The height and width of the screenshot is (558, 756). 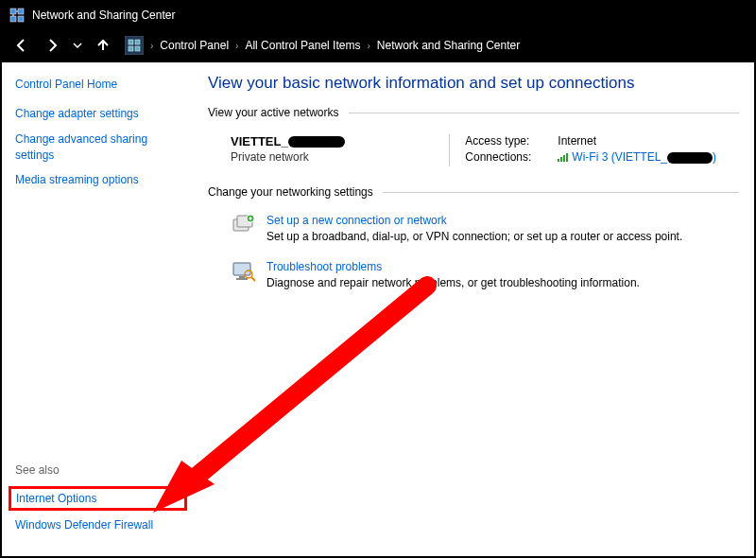 I want to click on wifi-signal-icon, so click(x=563, y=157).